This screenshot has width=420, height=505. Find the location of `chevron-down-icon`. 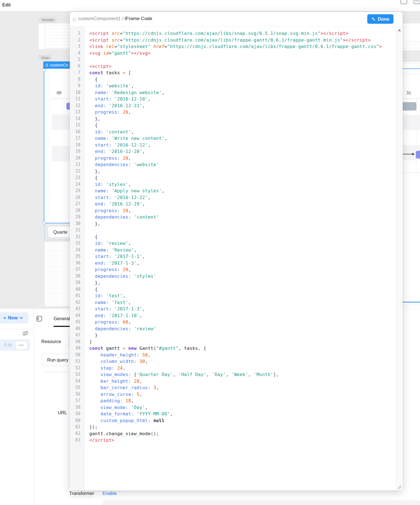

chevron-down-icon is located at coordinates (21, 318).